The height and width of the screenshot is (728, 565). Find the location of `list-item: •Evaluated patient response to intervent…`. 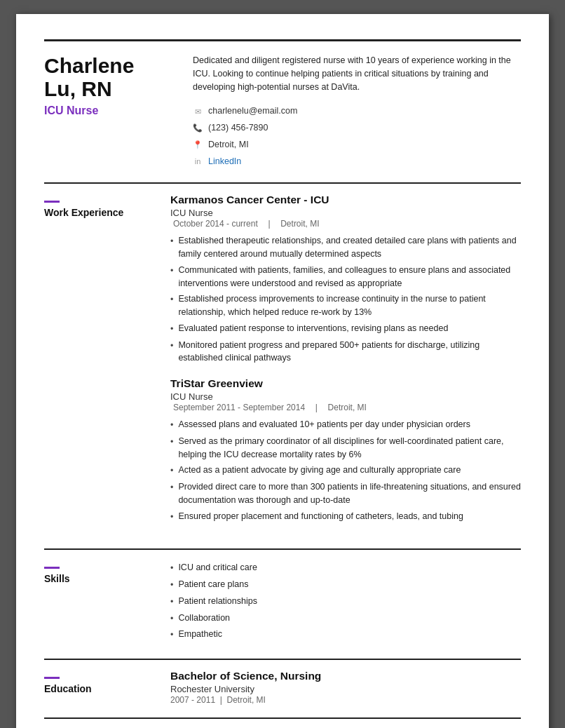

list-item: •Evaluated patient response to intervent… is located at coordinates (346, 329).